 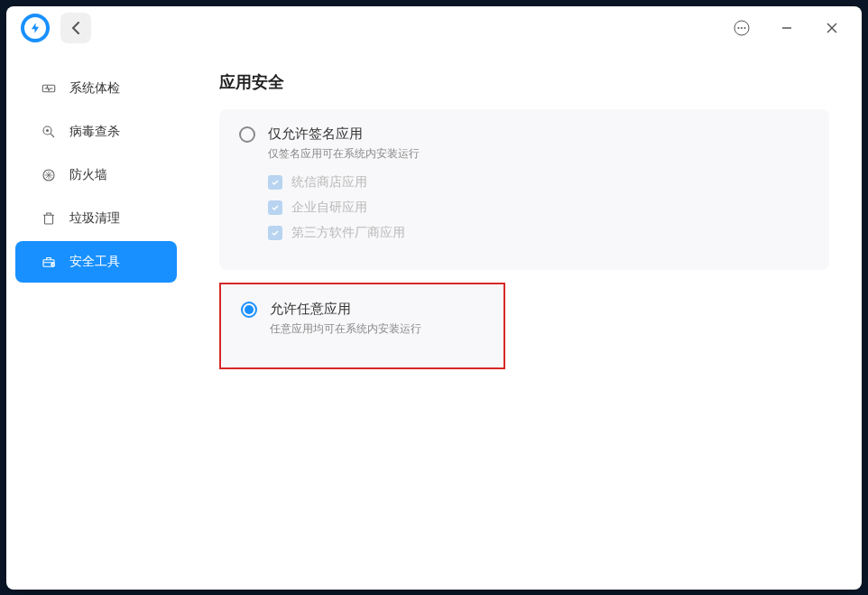 What do you see at coordinates (539, 208) in the screenshot?
I see `sub-item-enterprise: 企业自研应用` at bounding box center [539, 208].